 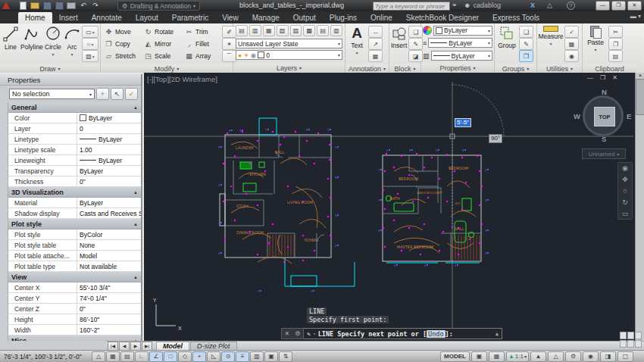 I want to click on table-button: ▦, so click(x=376, y=56).